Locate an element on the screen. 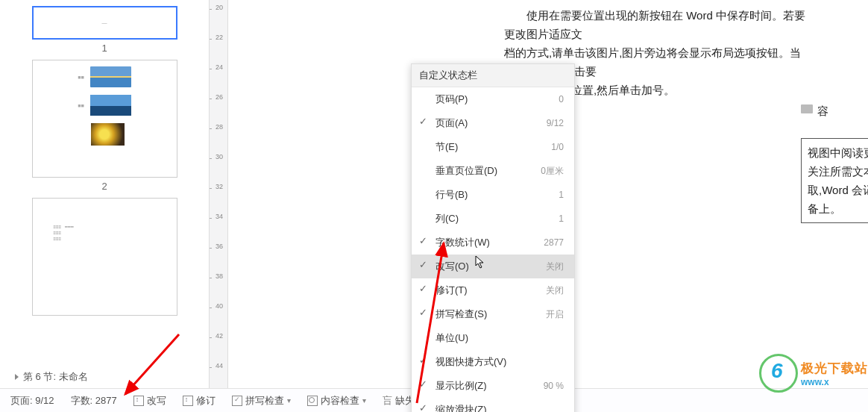 This screenshot has width=868, height=412. ruler-tick: 24 is located at coordinates (219, 67).